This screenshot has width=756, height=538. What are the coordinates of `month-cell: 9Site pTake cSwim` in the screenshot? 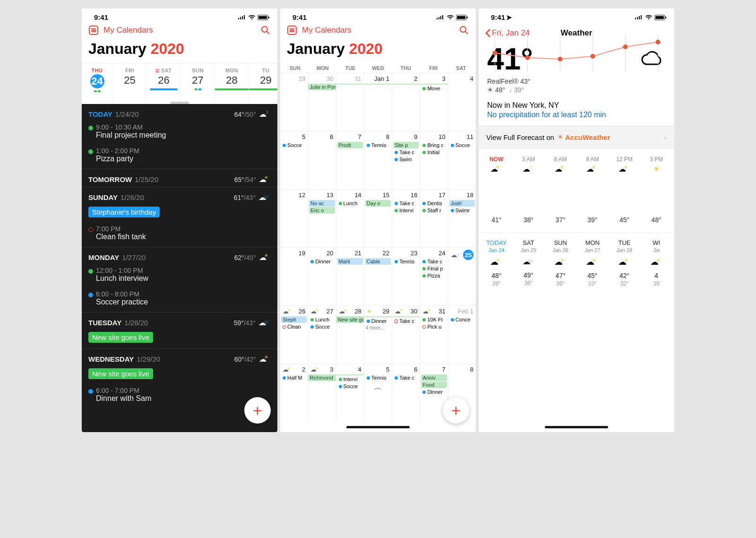 It's located at (405, 160).